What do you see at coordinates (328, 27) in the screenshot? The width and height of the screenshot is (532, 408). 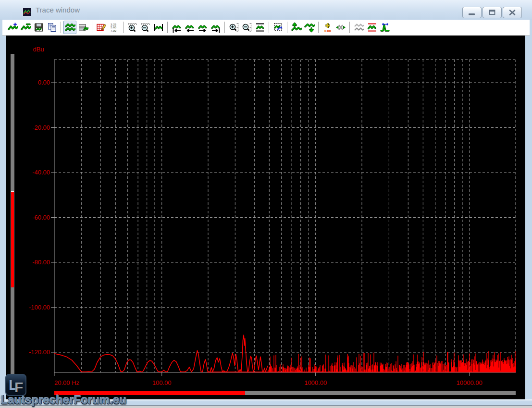 I see `cursor-readout-icon: 0.00` at bounding box center [328, 27].